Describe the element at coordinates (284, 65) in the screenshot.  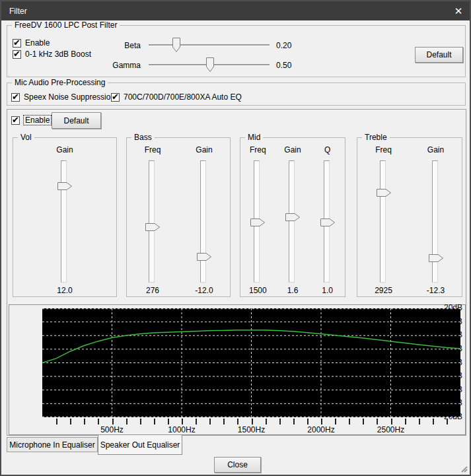
I see `gamma-value: 0.50` at that location.